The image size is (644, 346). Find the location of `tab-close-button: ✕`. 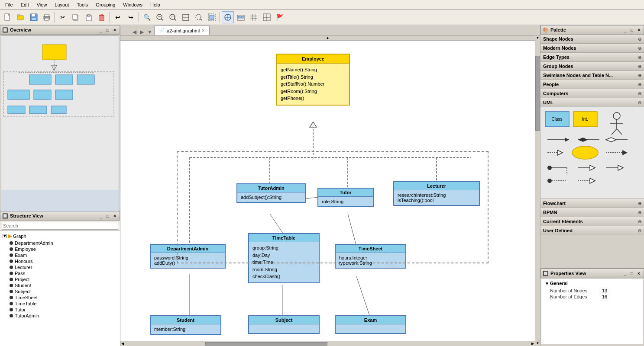

tab-close-button: ✕ is located at coordinates (203, 30).